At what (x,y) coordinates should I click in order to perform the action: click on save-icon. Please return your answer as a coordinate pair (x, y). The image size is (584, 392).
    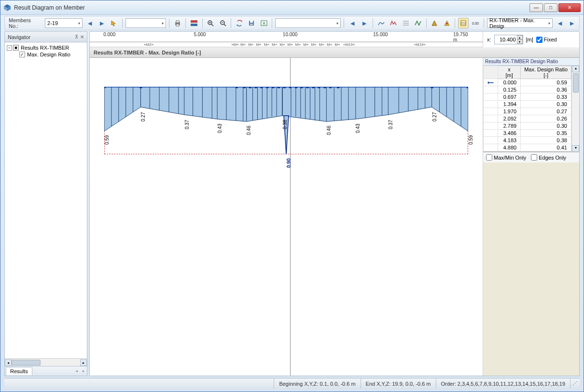
    Looking at the image, I should click on (252, 23).